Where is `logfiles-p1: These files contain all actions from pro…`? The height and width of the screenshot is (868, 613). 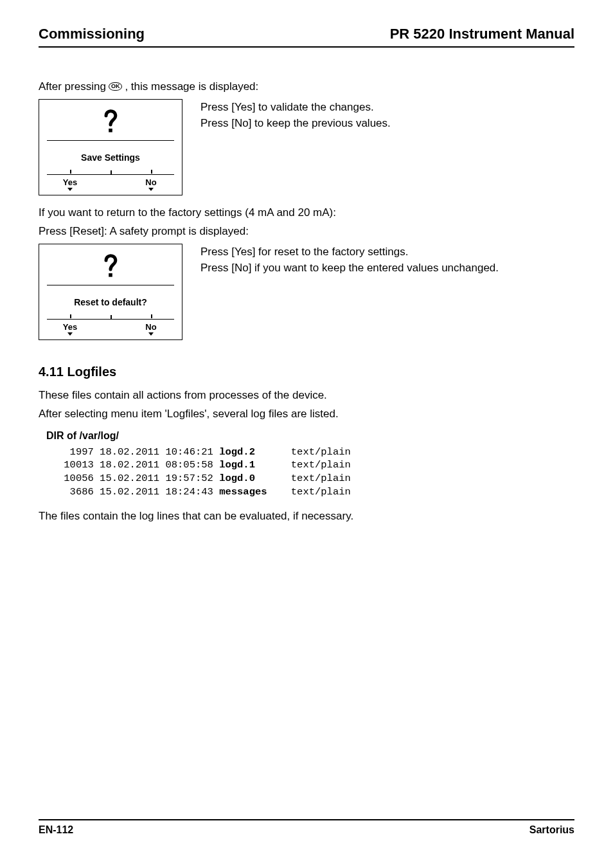 logfiles-p1: These files contain all actions from pro… is located at coordinates (306, 395).